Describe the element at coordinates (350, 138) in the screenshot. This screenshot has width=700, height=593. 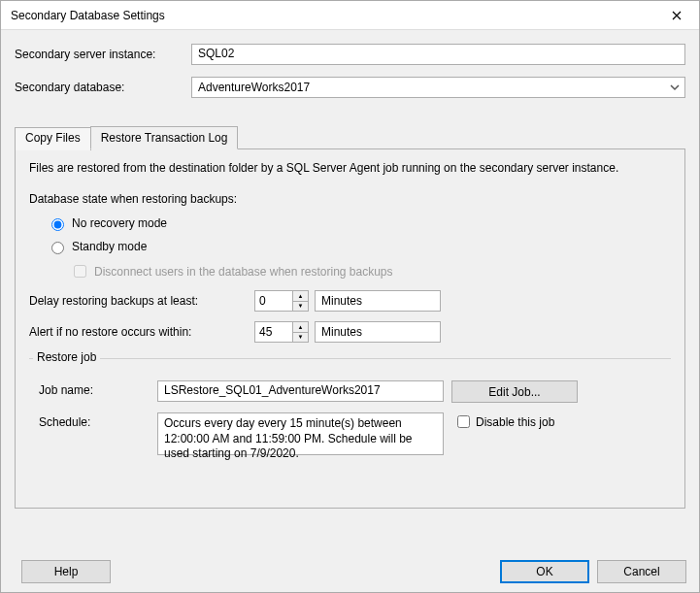
I see `tabs: Copy Files Restore Transaction Log` at that location.